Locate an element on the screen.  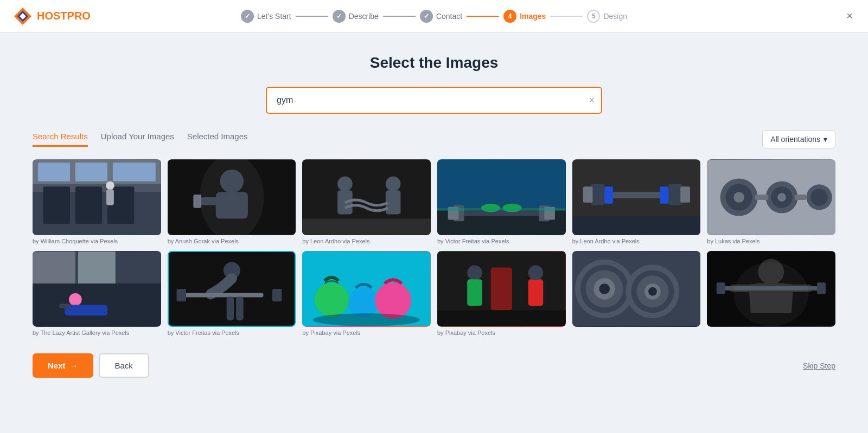
image-credit-5: by Leon Ardho via Pexels is located at coordinates (637, 241).